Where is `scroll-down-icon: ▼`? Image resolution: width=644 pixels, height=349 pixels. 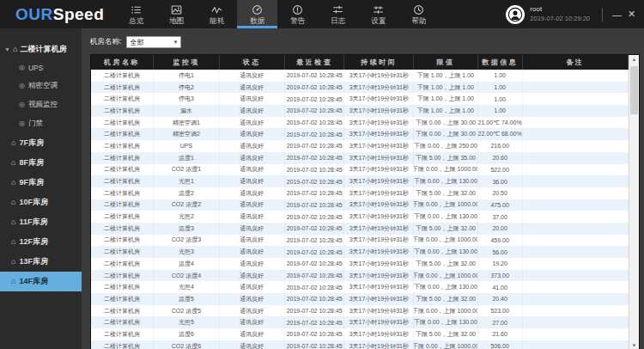 scroll-down-icon: ▼ is located at coordinates (634, 346).